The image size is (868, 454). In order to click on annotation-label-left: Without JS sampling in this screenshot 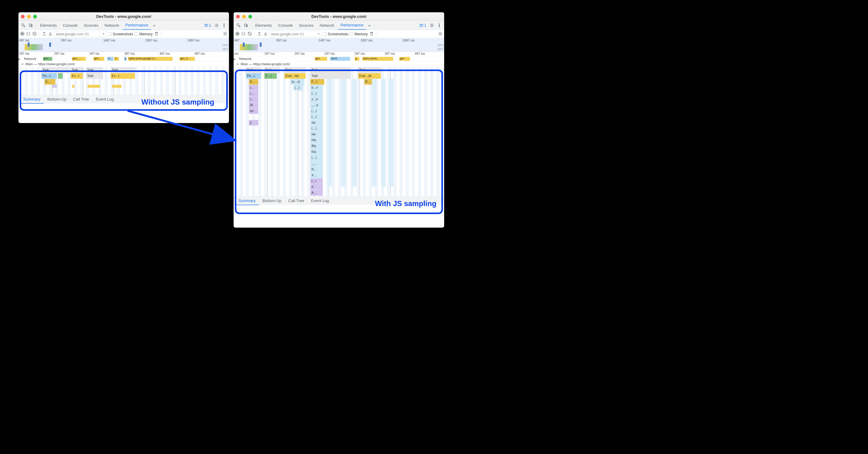, I will do `click(178, 102)`.